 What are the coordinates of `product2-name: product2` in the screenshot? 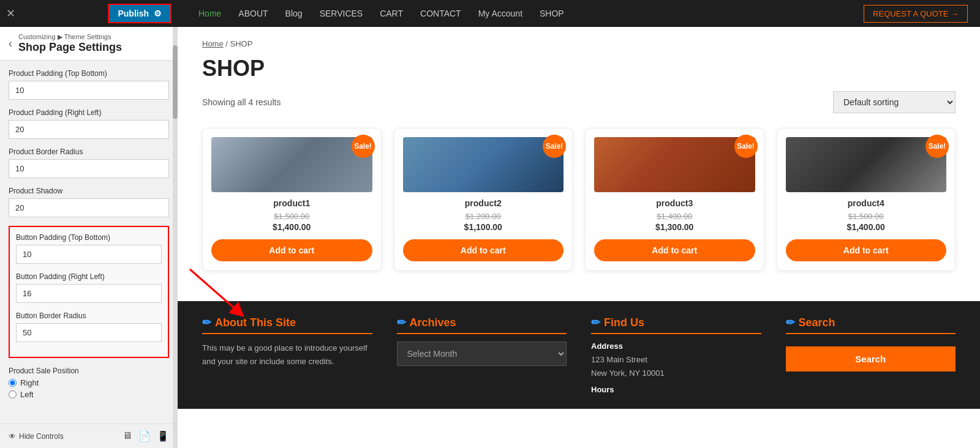 It's located at (483, 203).